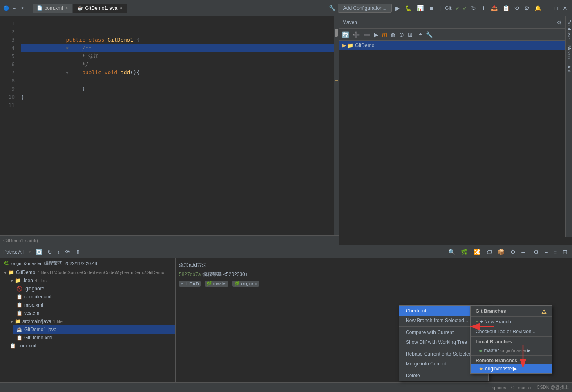 The height and width of the screenshot is (392, 572). Describe the element at coordinates (508, 252) in the screenshot. I see `bottom-right-tools: 🔍 🌿 🔀 🏷 📦 ⚙ – ⚙ – ≡ ⊞` at that location.